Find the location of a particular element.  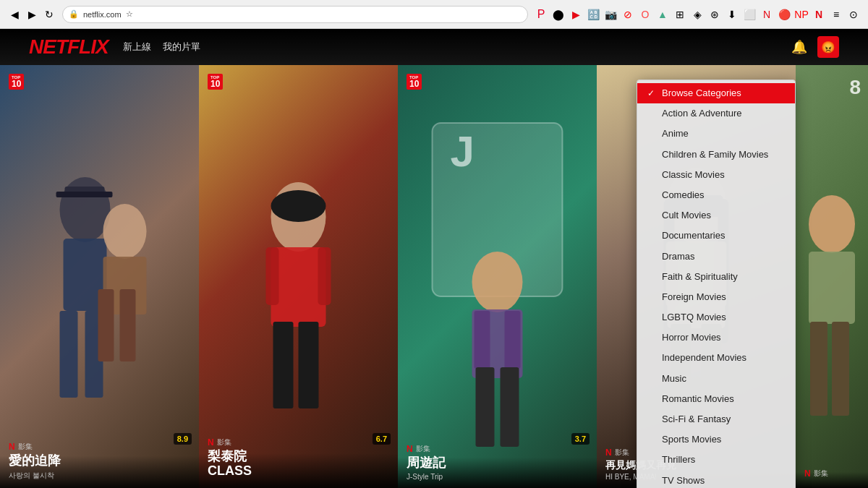

svg-text: J is located at coordinates (463, 152).